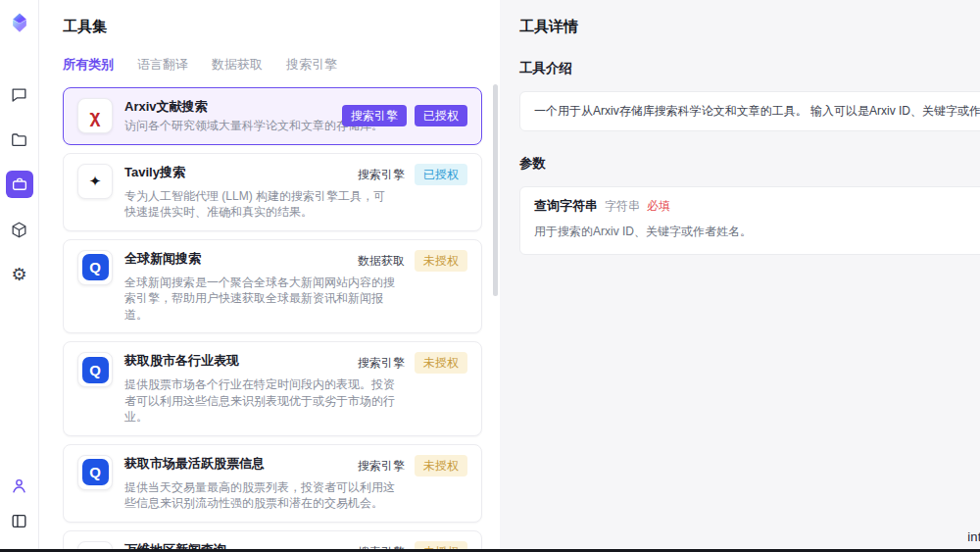 This screenshot has width=980, height=552. Describe the element at coordinates (20, 23) in the screenshot. I see `app-logo-icon` at that location.